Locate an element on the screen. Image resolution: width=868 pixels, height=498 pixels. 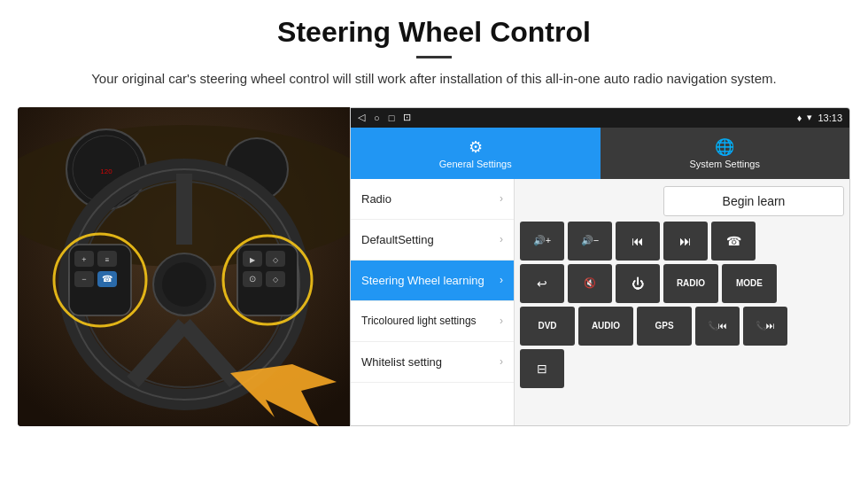
menu-item-steering-label: Steering Wheel learning is located at coordinates (423, 280).